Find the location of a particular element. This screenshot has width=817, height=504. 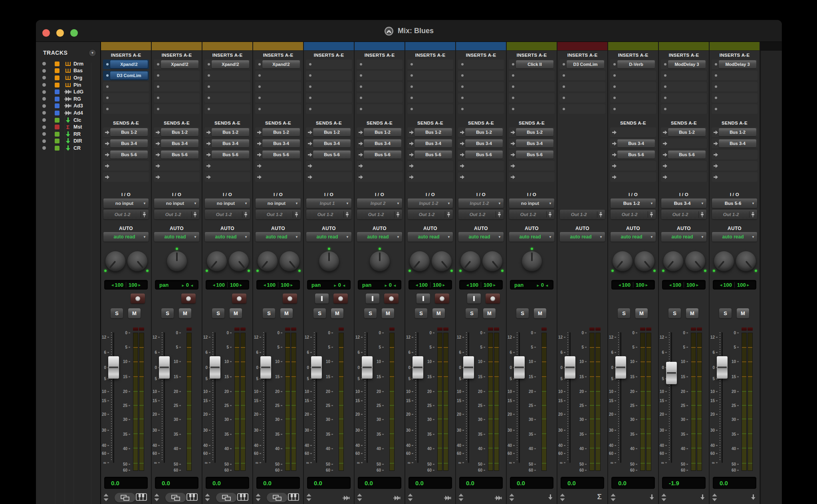

send-slot: Bus 3-4 is located at coordinates (176, 143).